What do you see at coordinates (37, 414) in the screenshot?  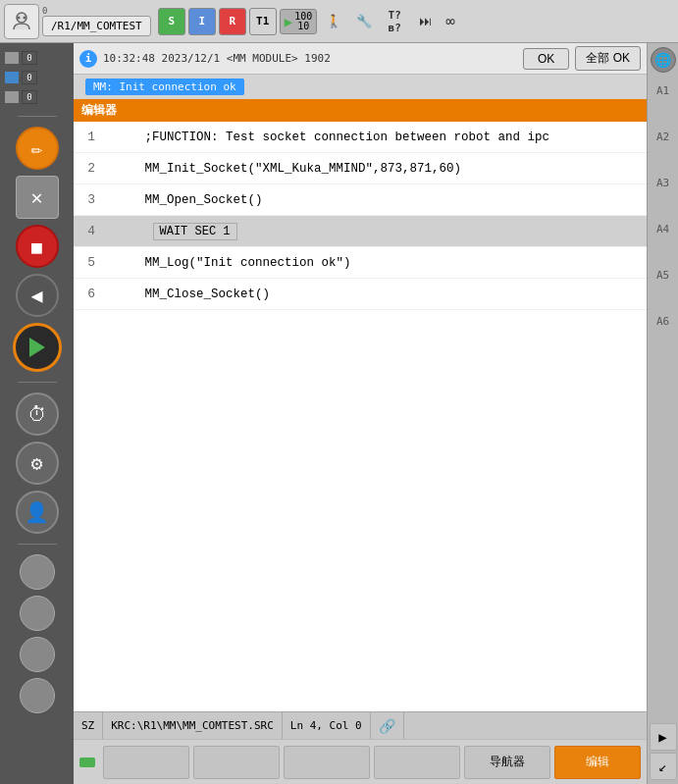 I see `clock-icon: ⏱` at bounding box center [37, 414].